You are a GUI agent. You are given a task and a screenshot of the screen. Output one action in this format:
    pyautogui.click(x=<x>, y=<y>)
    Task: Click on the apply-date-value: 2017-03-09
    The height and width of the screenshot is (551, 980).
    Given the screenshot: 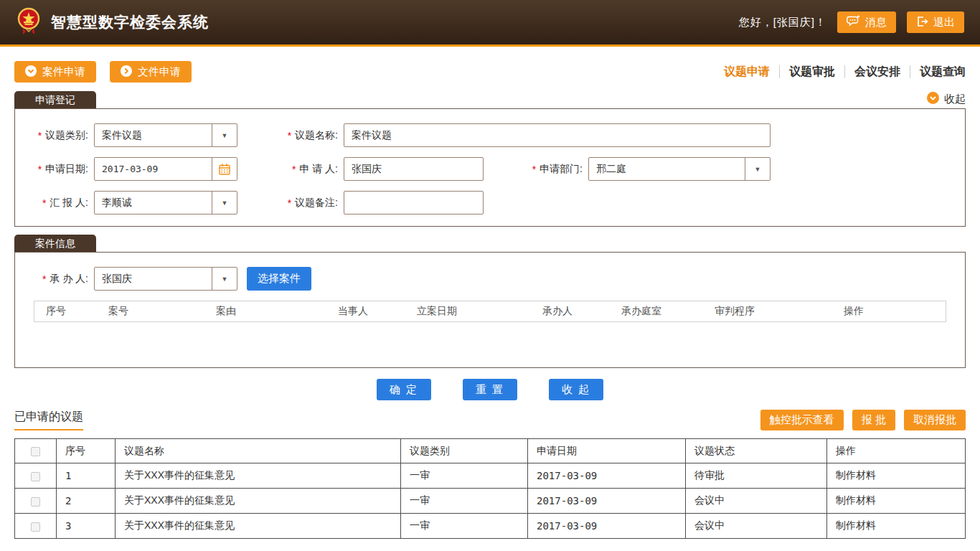 What is the action you would take?
    pyautogui.click(x=154, y=169)
    